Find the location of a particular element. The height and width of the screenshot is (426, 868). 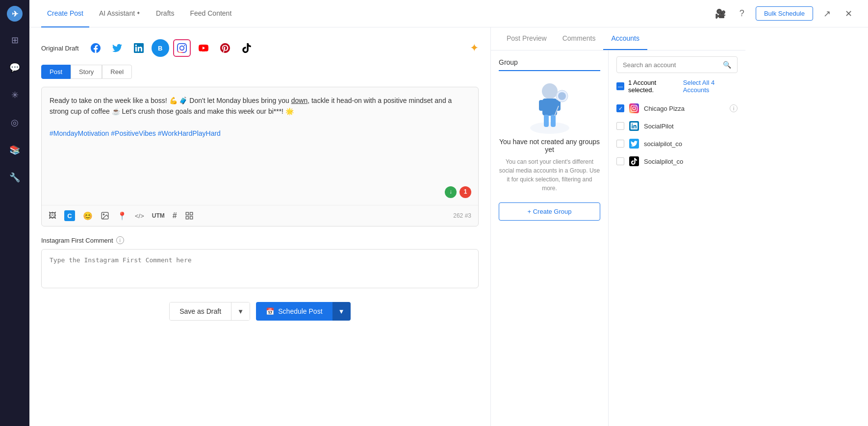

account-item-socialpilot-tiktok: Socialpilot_co is located at coordinates (677, 161).